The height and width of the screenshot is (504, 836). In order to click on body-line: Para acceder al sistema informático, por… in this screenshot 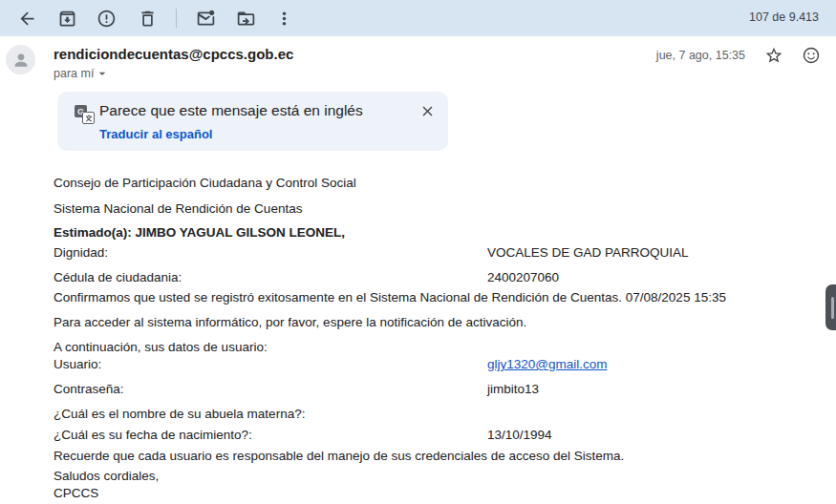, I will do `click(445, 323)`.